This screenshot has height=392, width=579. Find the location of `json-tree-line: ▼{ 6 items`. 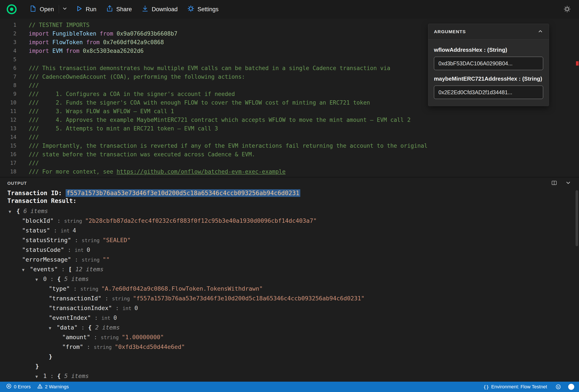

json-tree-line: ▼{ 6 items is located at coordinates (290, 211).